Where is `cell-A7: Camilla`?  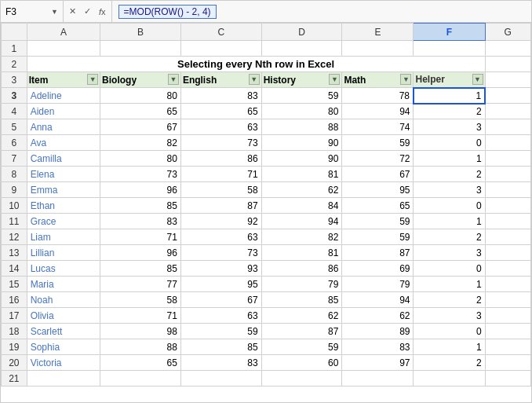 cell-A7: Camilla is located at coordinates (63, 159).